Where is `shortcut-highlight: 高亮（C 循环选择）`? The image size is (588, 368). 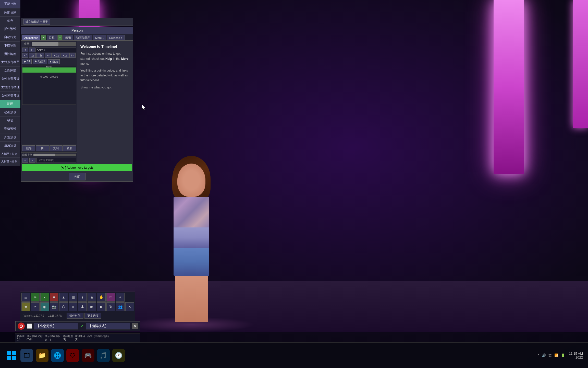
shortcut-highlight: 高亮（C 循环选择） is located at coordinates (99, 338).